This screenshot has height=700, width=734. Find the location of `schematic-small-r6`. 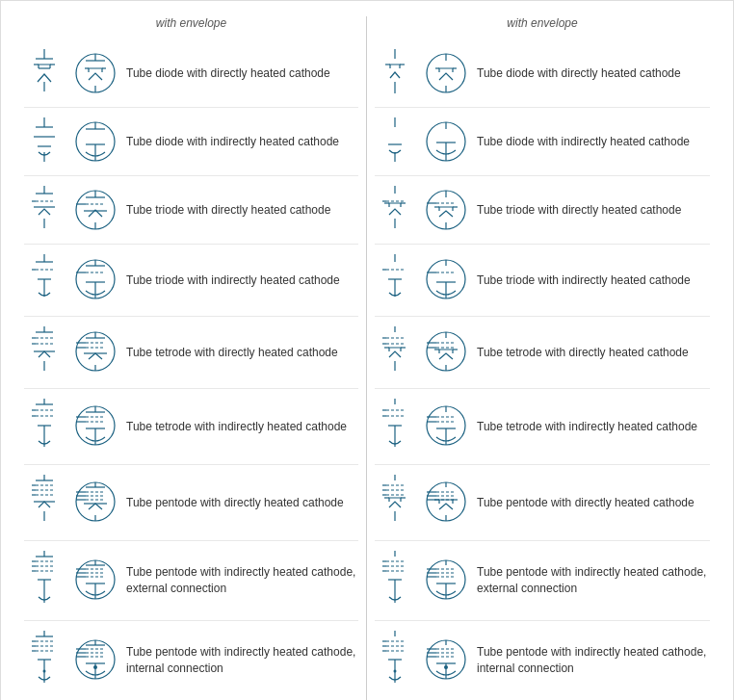

schematic-small-r6 is located at coordinates (395, 427).